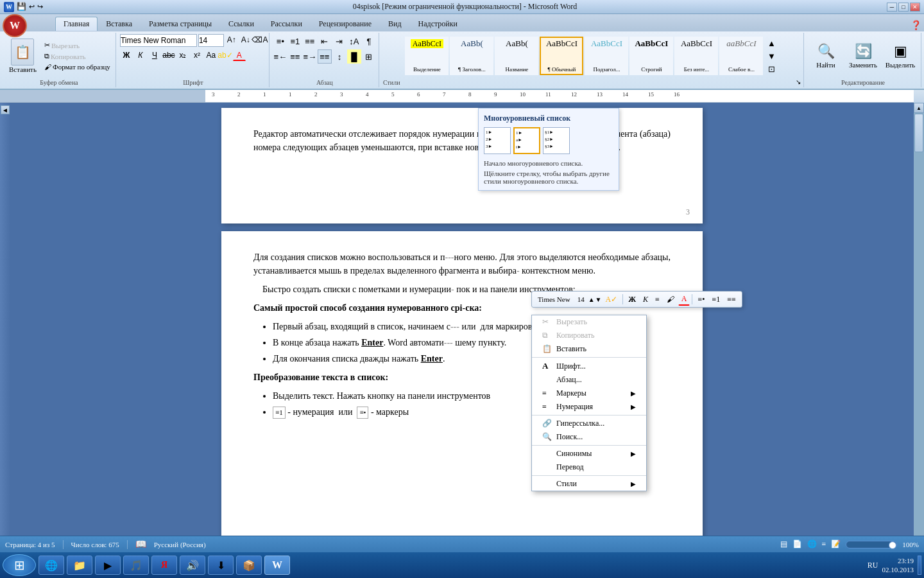  What do you see at coordinates (246, 40) in the screenshot?
I see `shrink-font-btn: A↓` at bounding box center [246, 40].